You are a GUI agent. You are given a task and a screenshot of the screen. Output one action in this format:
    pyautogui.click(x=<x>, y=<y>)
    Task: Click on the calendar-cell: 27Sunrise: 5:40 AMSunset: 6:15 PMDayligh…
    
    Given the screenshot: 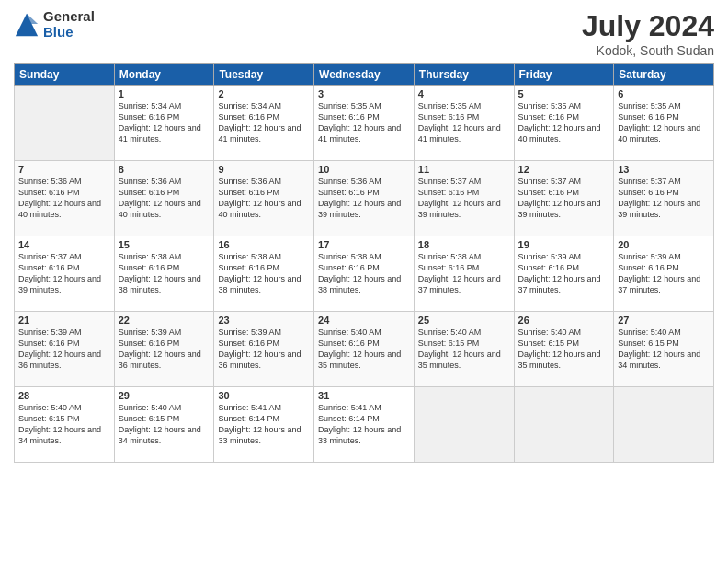 What is the action you would take?
    pyautogui.click(x=664, y=350)
    